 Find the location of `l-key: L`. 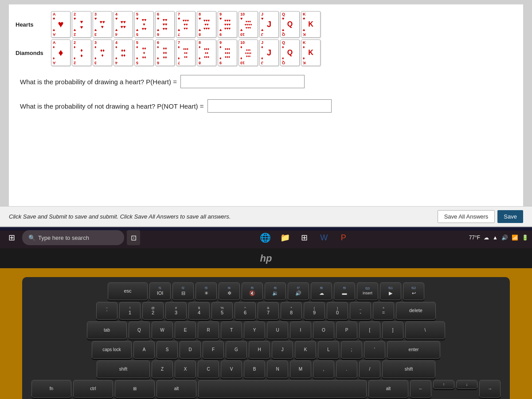

l-key: L is located at coordinates (329, 350).